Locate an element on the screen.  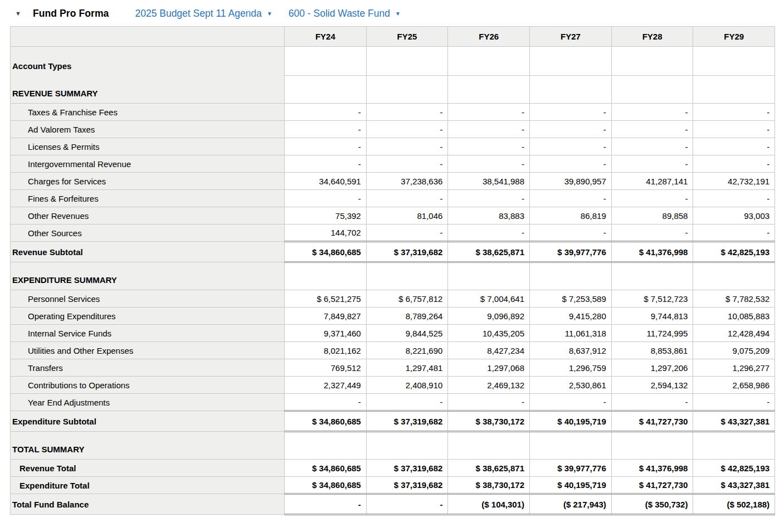
cell-value: 9,096,892 is located at coordinates (489, 316).